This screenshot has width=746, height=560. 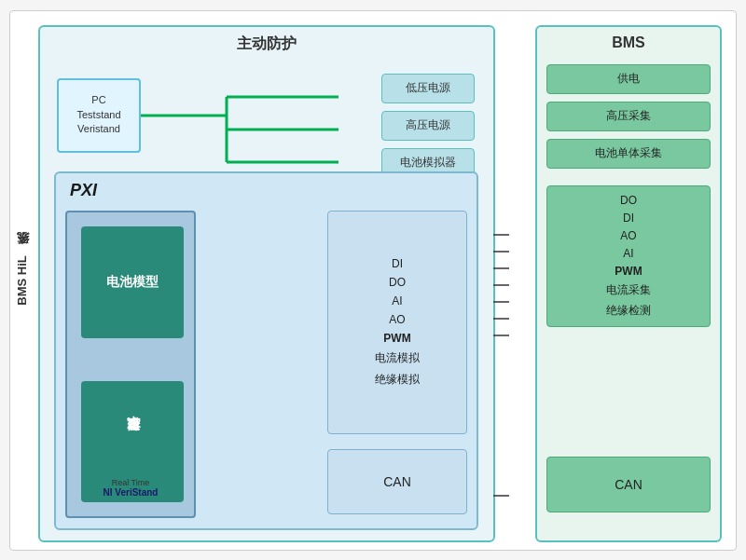 What do you see at coordinates (428, 126) in the screenshot?
I see `power-boxes: 低压电源 高压电源 电池模拟器` at bounding box center [428, 126].